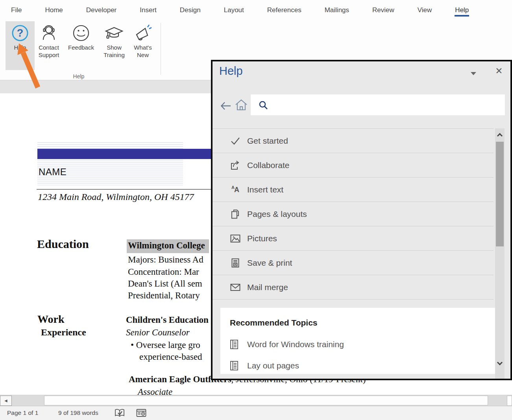 The height and width of the screenshot is (420, 512). What do you see at coordinates (383, 10) in the screenshot?
I see `tab-review: Review` at bounding box center [383, 10].